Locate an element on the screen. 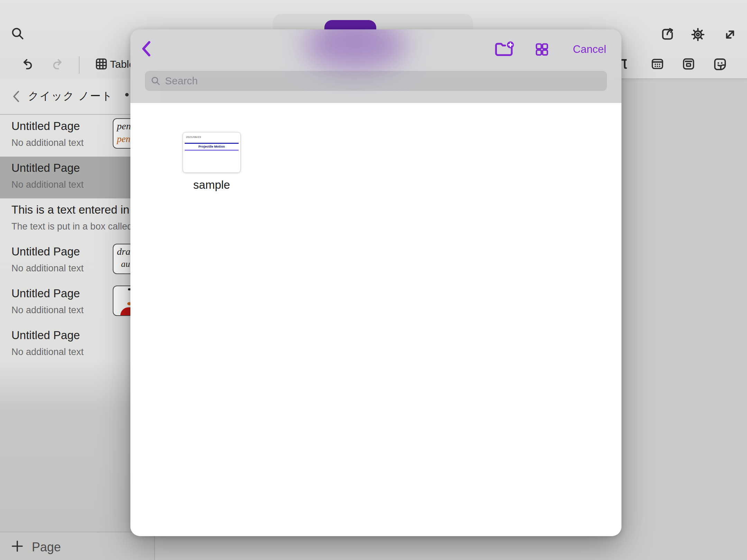 Image resolution: width=747 pixels, height=560 pixels. grid-view-icon is located at coordinates (542, 49).